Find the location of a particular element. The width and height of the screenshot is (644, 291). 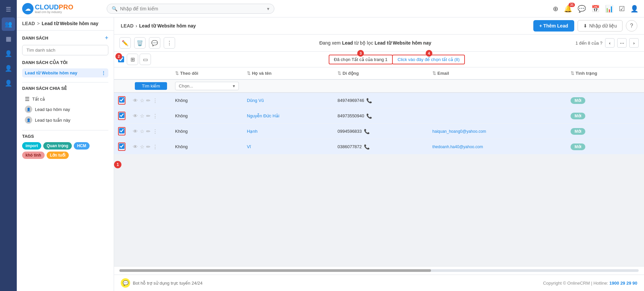

breadcrumb-page: Lead từ Website hôm nay is located at coordinates (168, 26).